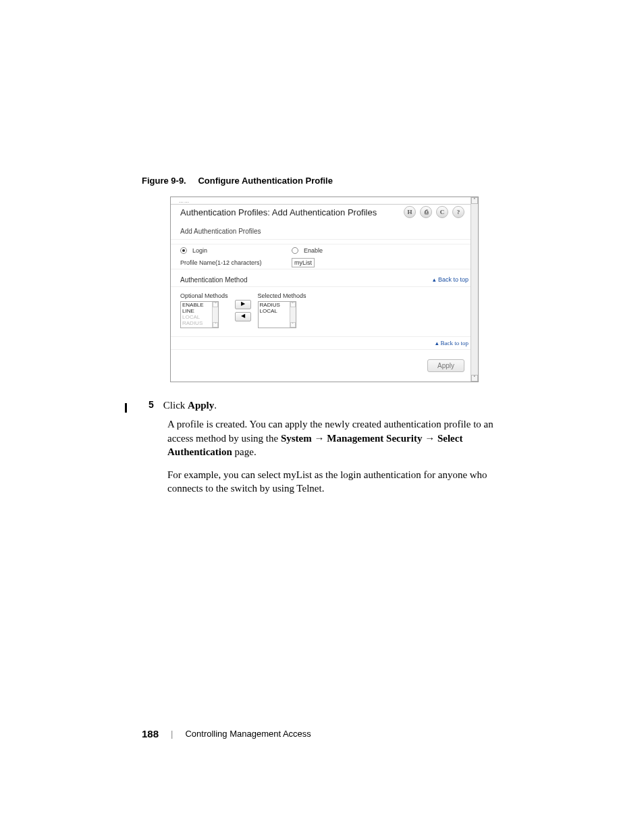 The image size is (644, 834). I want to click on move-right-button: ▶, so click(243, 305).